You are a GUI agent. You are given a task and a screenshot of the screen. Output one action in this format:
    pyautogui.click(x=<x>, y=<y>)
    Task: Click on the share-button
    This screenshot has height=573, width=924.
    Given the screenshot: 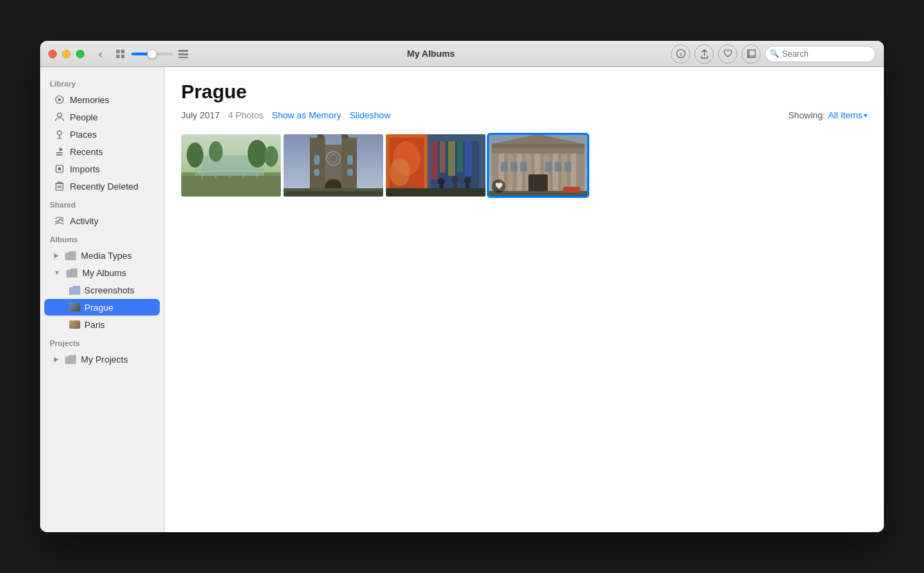 What is the action you would take?
    pyautogui.click(x=704, y=54)
    